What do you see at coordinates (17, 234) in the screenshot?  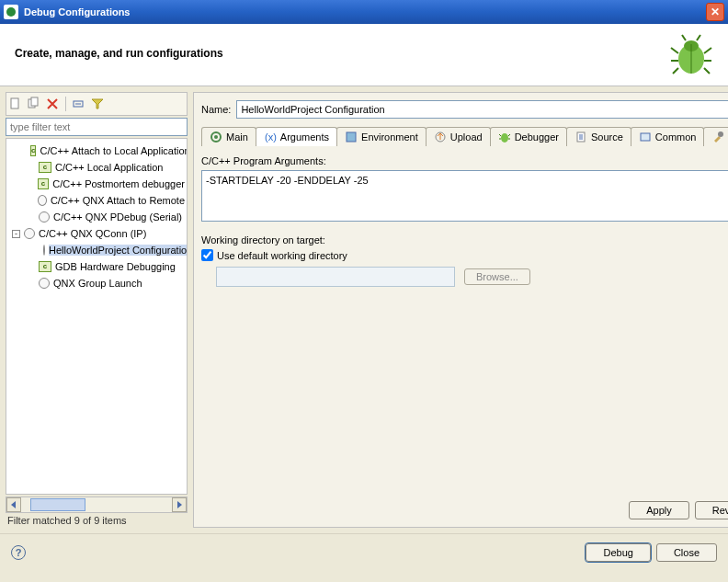 I see `collapse-icon: -` at bounding box center [17, 234].